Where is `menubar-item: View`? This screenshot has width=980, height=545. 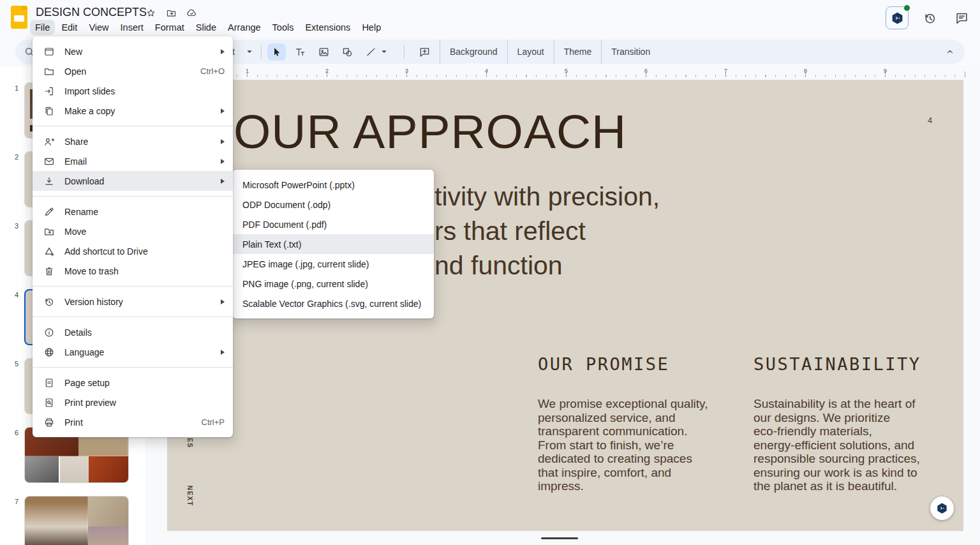
menubar-item: View is located at coordinates (98, 27).